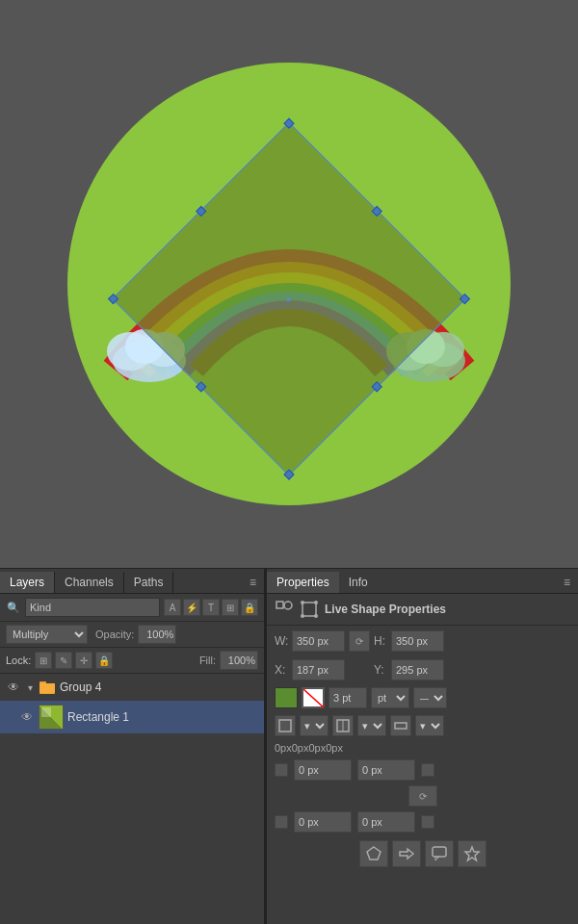 The width and height of the screenshot is (578, 924). I want to click on opacity-label: Opacity:, so click(115, 634).